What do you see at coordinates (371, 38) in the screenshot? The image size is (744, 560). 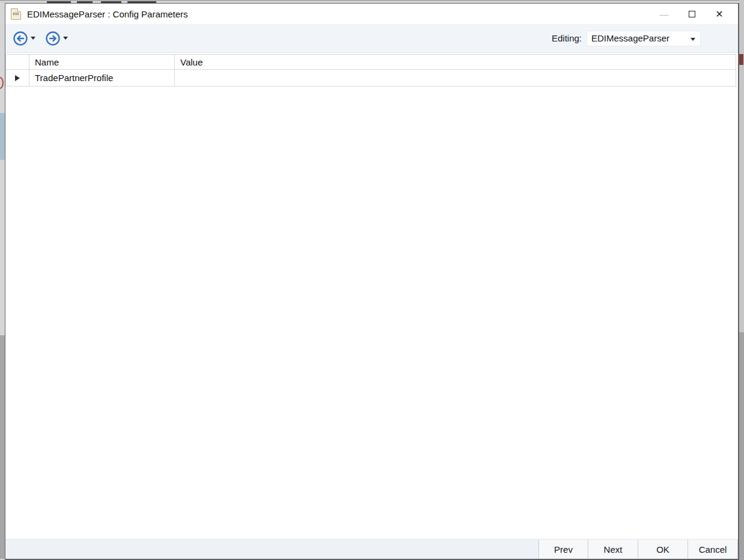 I see `toolbar: Editing: EDIMessageParser` at bounding box center [371, 38].